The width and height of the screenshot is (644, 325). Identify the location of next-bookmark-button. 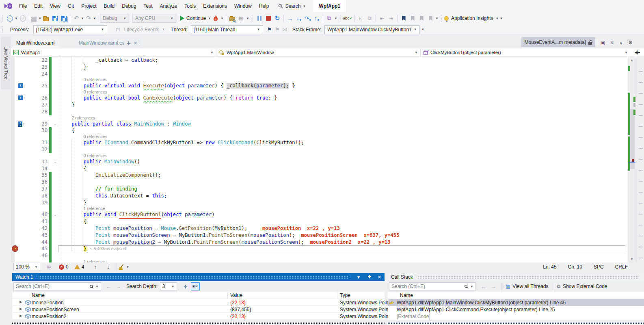
(421, 18).